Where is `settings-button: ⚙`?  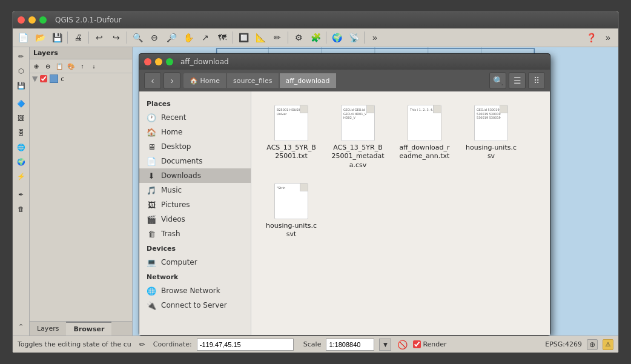
settings-button: ⚙ is located at coordinates (299, 38).